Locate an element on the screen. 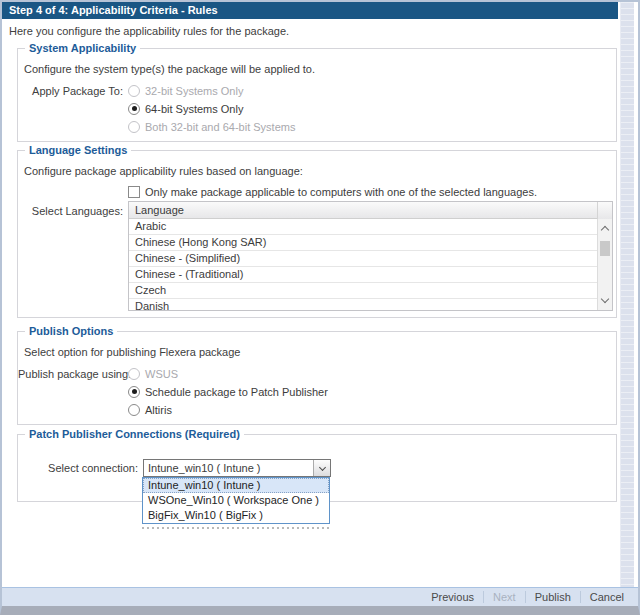  list-item: Chinese - (Simplified) is located at coordinates (363, 259).